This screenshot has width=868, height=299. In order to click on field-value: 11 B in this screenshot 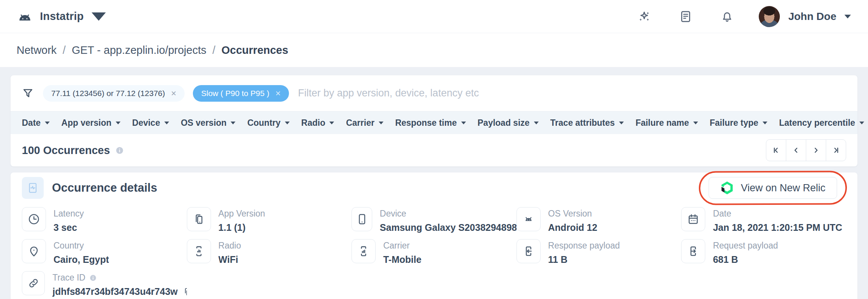, I will do `click(584, 260)`.